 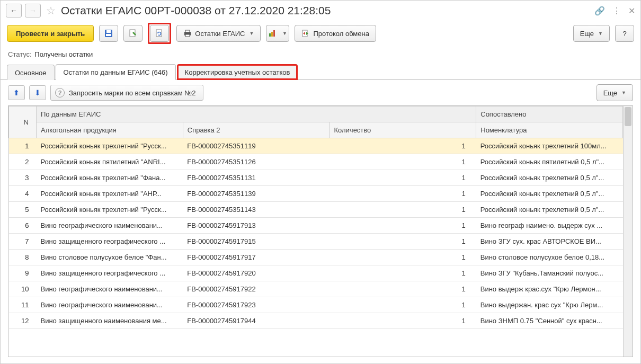 What do you see at coordinates (133, 33) in the screenshot?
I see `post-icon` at bounding box center [133, 33].